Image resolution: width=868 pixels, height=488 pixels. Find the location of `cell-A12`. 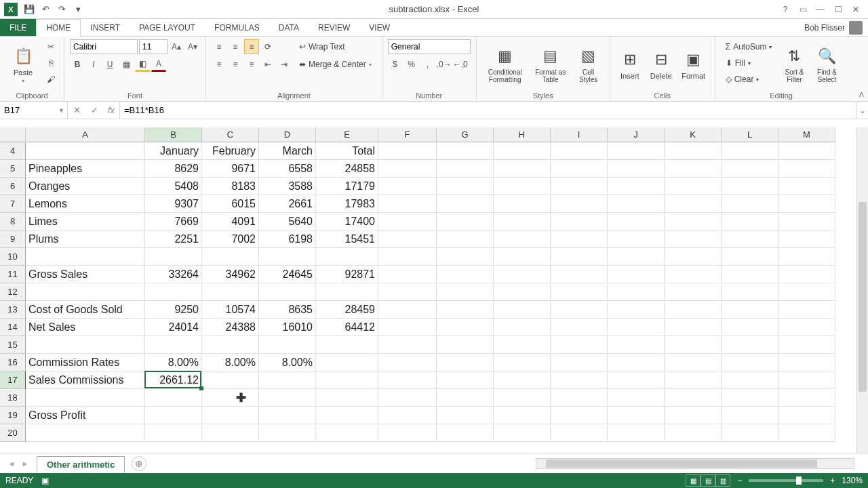

cell-A12 is located at coordinates (85, 292).